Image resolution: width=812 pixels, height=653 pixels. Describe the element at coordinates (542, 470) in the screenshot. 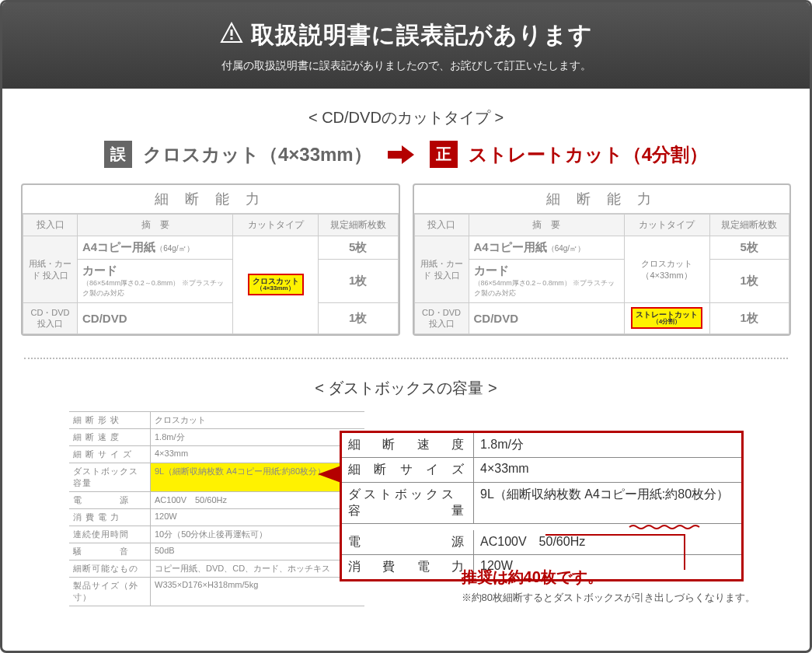

I see `zoom-row: 細断サイズ4×33mm` at that location.